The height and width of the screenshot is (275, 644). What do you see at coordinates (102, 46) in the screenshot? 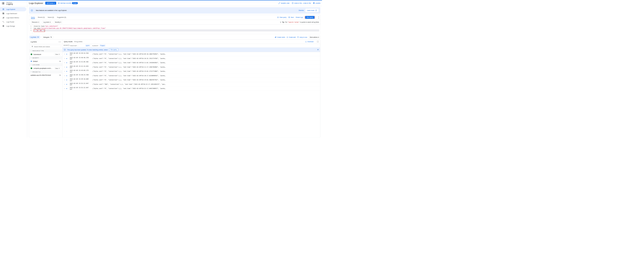
I see `edit-summary-button: ✎EDIT` at bounding box center [102, 46].